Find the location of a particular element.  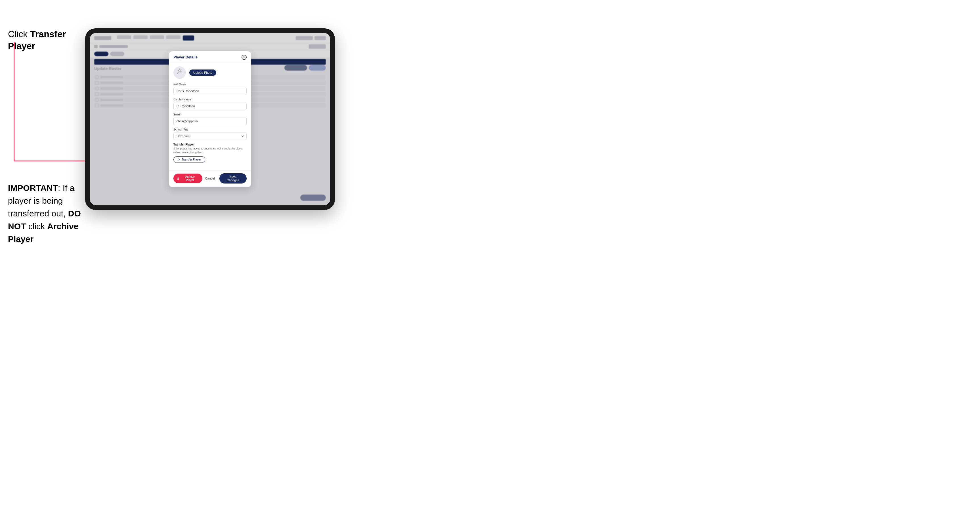

archive-btn-label: Archive Player is located at coordinates (190, 178).